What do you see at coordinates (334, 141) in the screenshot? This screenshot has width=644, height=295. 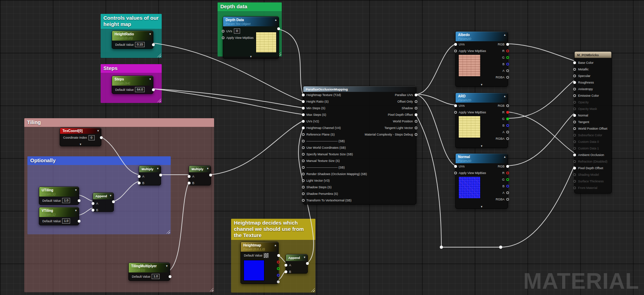 I see `pom-input-pin-row: ------------------------------ (SB)` at bounding box center [334, 141].